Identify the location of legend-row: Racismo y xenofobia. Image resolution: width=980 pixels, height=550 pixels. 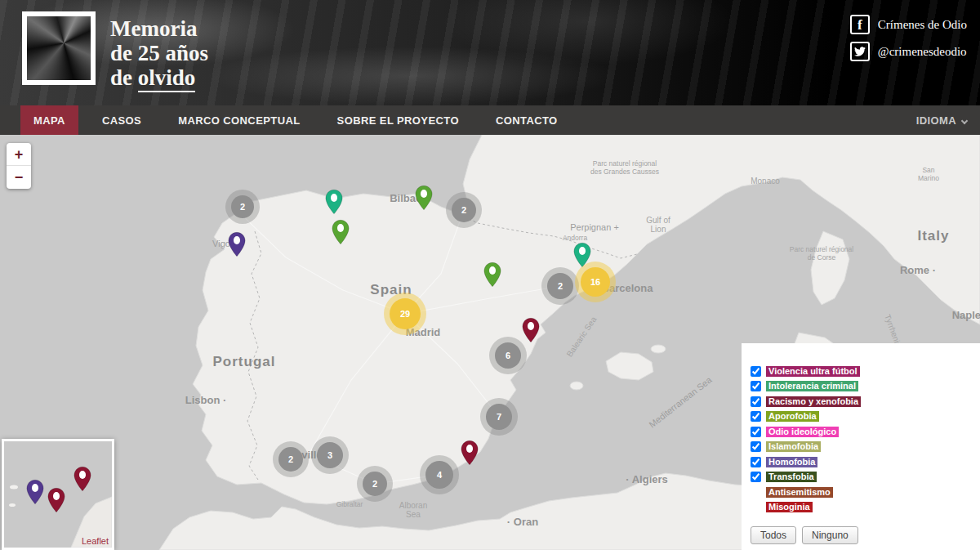
(861, 401).